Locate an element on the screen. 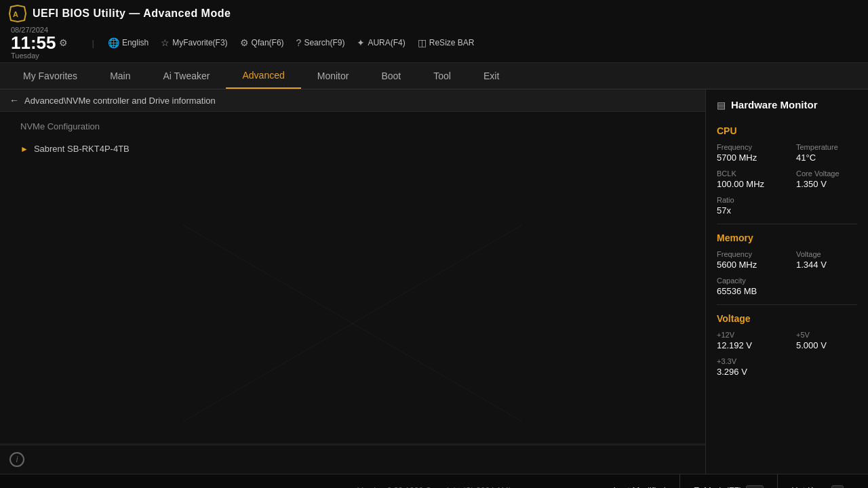 The image size is (868, 488). toolbar-resizebar-label: ReSize BAR is located at coordinates (452, 43).